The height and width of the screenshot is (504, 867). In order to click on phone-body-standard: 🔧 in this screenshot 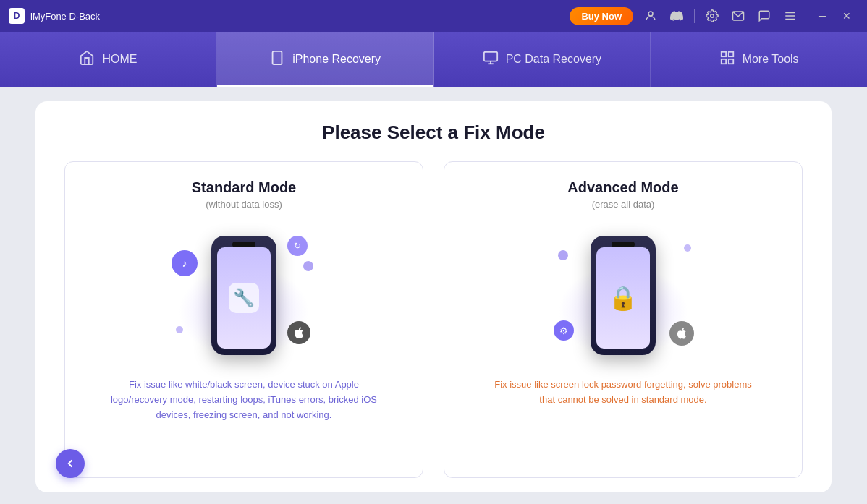, I will do `click(244, 295)`.